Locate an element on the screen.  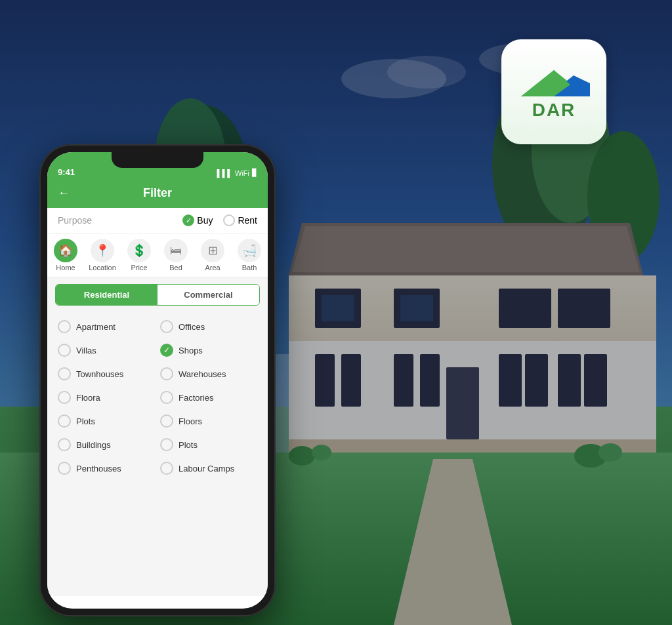
bath-icon: 🛁 is located at coordinates (249, 251).